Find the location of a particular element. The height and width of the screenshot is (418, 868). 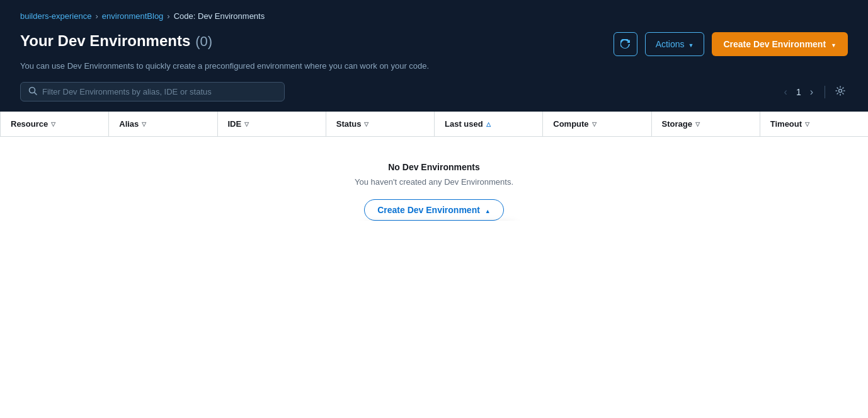

create-dev-env-button-header: Create Dev Environment is located at coordinates (780, 44).